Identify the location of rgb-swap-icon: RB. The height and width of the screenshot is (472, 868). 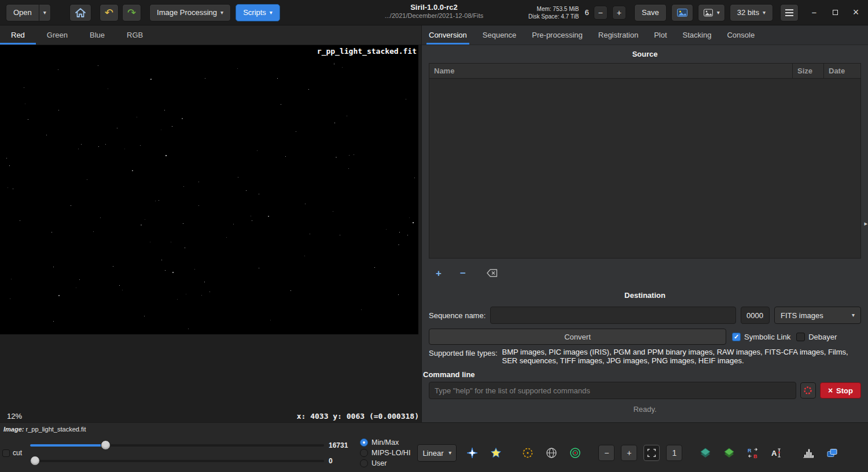
(753, 453).